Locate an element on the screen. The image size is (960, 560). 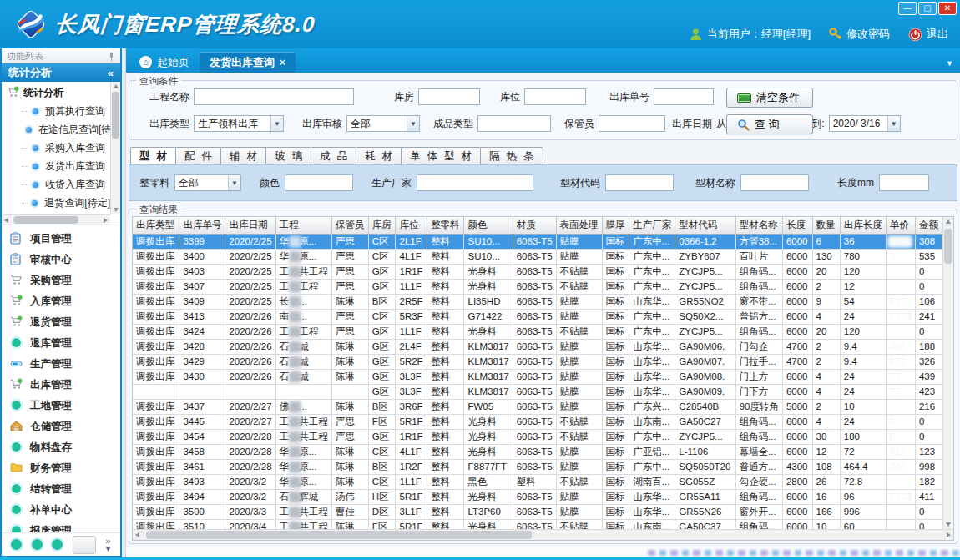
table-row: 调拨出库34132020/2/26南██...严思C区5R3F整料G714226… is located at coordinates (538, 316).